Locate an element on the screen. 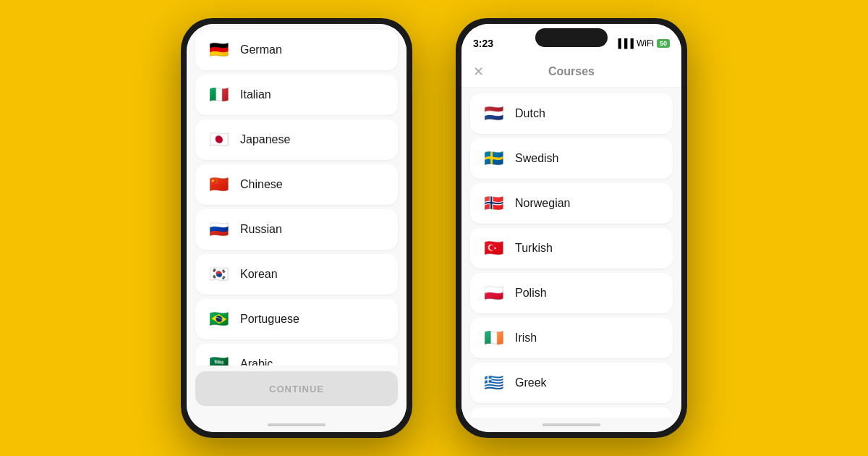 This screenshot has width=868, height=456. flag-japanese: 🇯🇵 is located at coordinates (218, 140).